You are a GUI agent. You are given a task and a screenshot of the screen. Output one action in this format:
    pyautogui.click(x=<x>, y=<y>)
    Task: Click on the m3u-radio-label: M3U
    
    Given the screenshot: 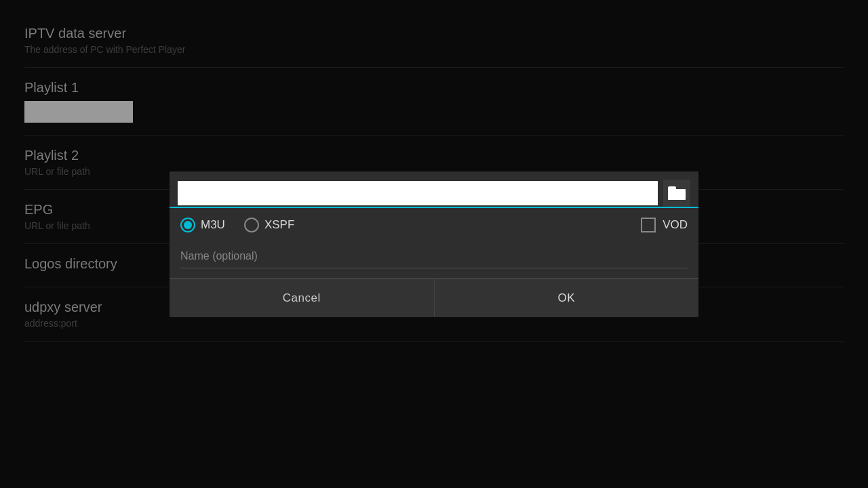 What is the action you would take?
    pyautogui.click(x=203, y=225)
    